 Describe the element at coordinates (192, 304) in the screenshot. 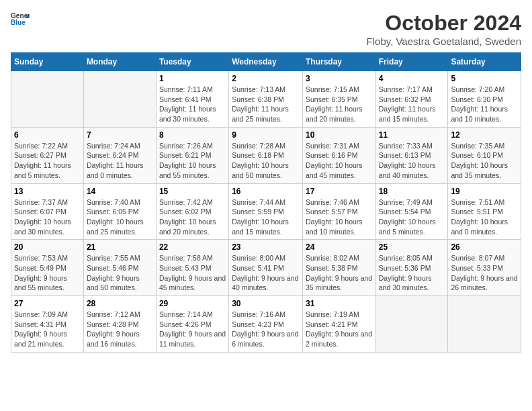

I see `day-number: 29` at that location.